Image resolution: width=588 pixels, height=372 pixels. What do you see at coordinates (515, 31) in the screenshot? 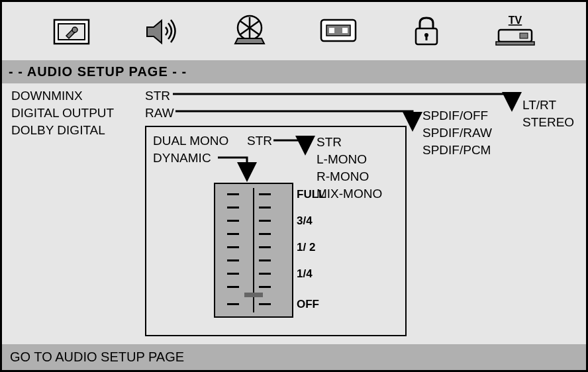
I see `tab-tv: TV` at bounding box center [515, 31].